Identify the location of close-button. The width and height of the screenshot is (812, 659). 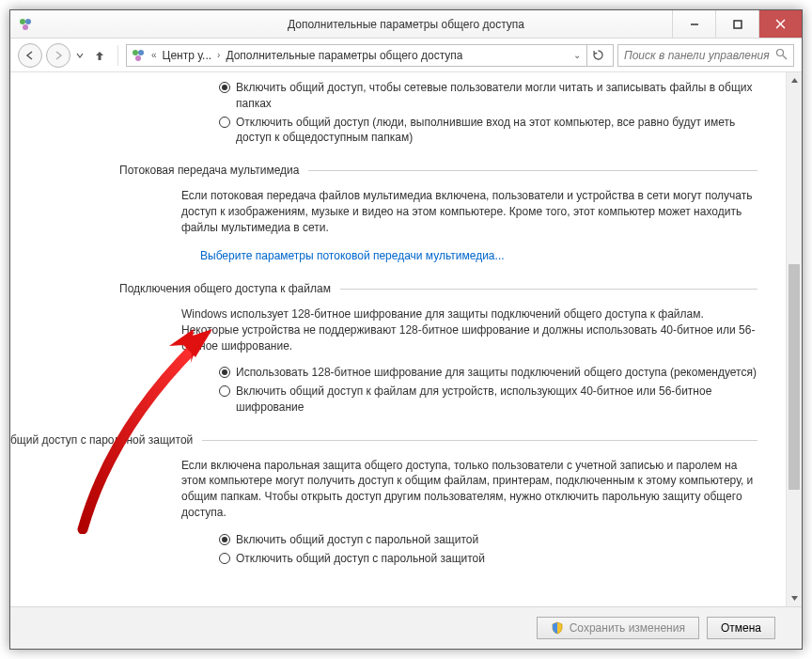
(780, 24).